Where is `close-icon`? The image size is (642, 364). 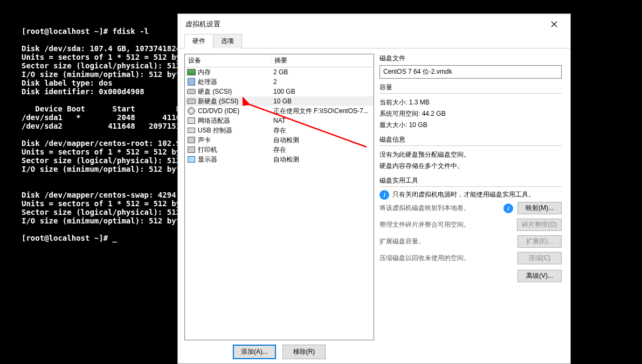 close-icon is located at coordinates (554, 24).